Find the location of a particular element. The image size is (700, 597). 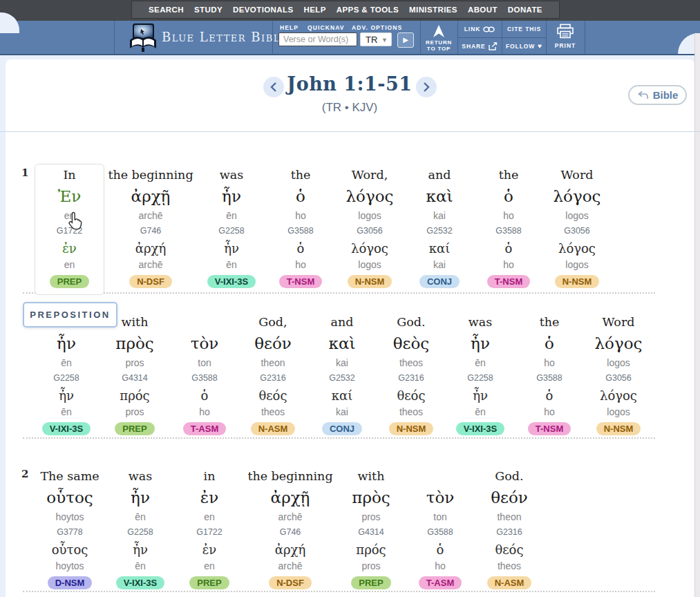

next-chapter-button is located at coordinates (426, 87).